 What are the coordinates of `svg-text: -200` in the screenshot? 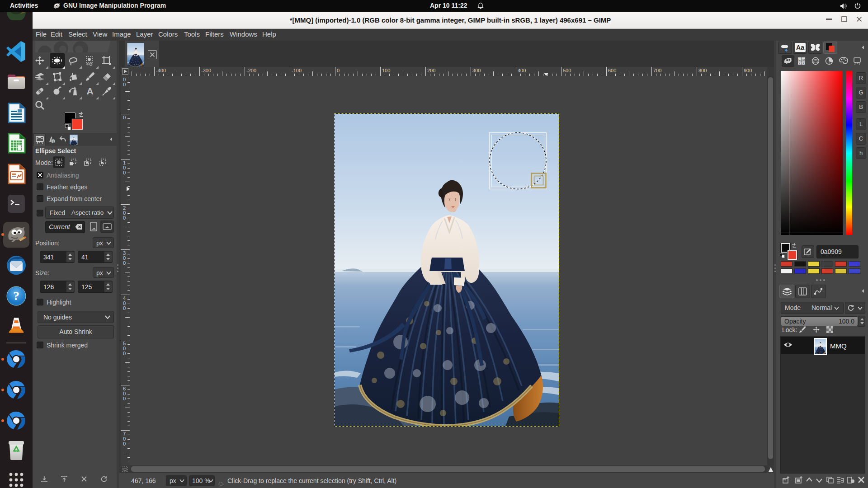 It's located at (251, 70).